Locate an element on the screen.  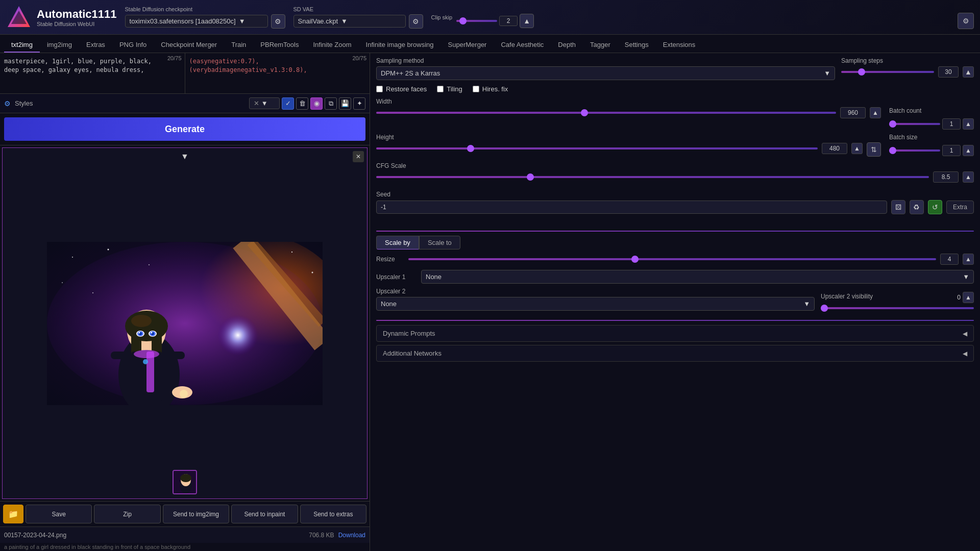
cfg-scale-up-btn: ▲ is located at coordinates (968, 177).